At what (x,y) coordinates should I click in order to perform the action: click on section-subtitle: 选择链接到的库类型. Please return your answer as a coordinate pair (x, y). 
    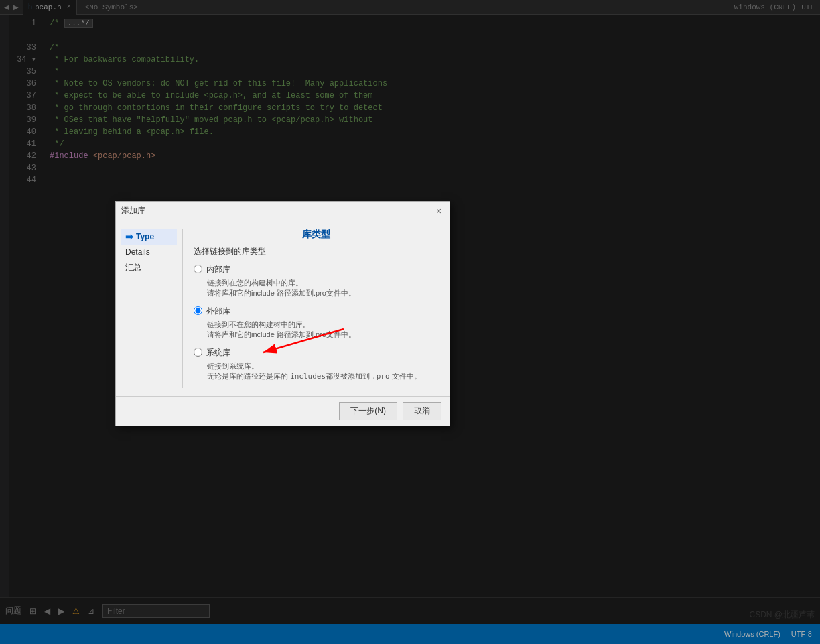
    Looking at the image, I should click on (316, 252).